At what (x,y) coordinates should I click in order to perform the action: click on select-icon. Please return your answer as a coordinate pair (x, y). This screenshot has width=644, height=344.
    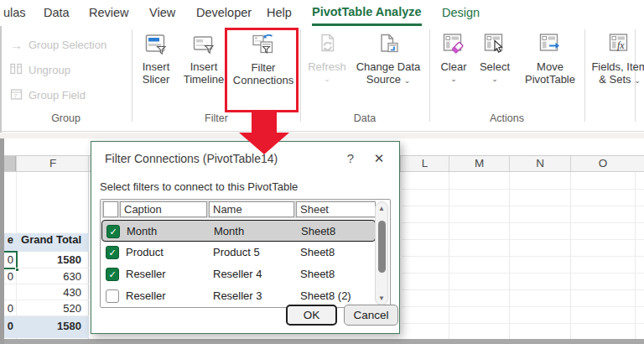
    Looking at the image, I should click on (495, 45).